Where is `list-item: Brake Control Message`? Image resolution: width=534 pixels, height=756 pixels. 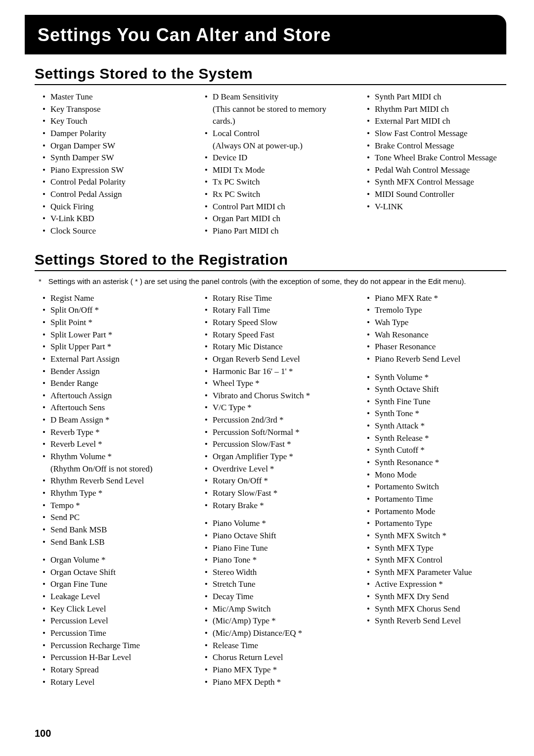 list-item: Brake Control Message is located at coordinates (437, 146).